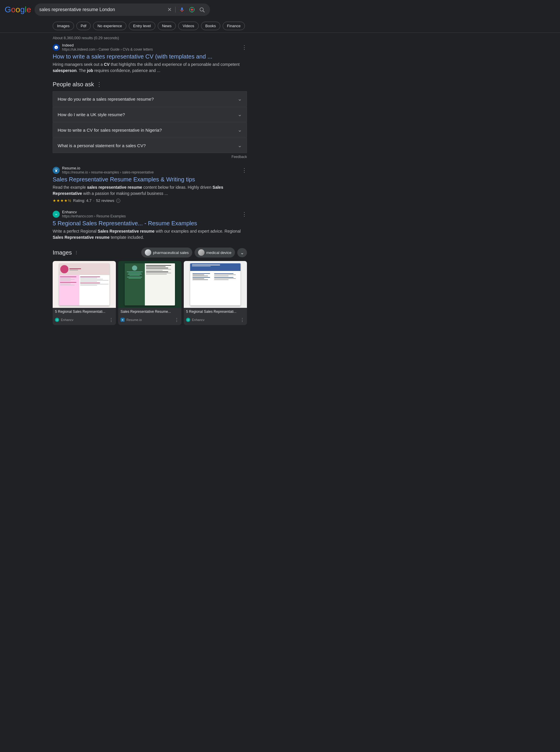 This screenshot has height=752, width=560. What do you see at coordinates (108, 170) in the screenshot?
I see `result-site-info-resumeio: Resume.io https://resume.io › resume-exa…` at bounding box center [108, 170].